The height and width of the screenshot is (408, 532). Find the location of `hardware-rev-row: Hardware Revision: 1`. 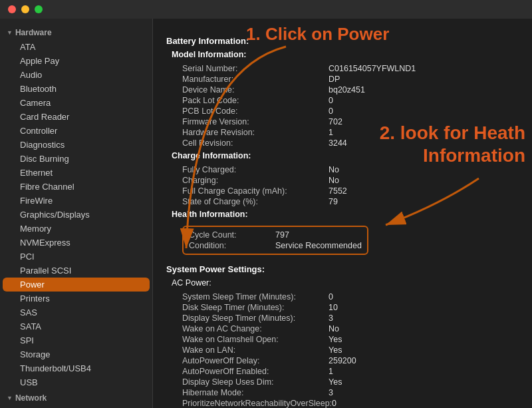

hardware-rev-row: Hardware Revision: 1 is located at coordinates (345, 132).